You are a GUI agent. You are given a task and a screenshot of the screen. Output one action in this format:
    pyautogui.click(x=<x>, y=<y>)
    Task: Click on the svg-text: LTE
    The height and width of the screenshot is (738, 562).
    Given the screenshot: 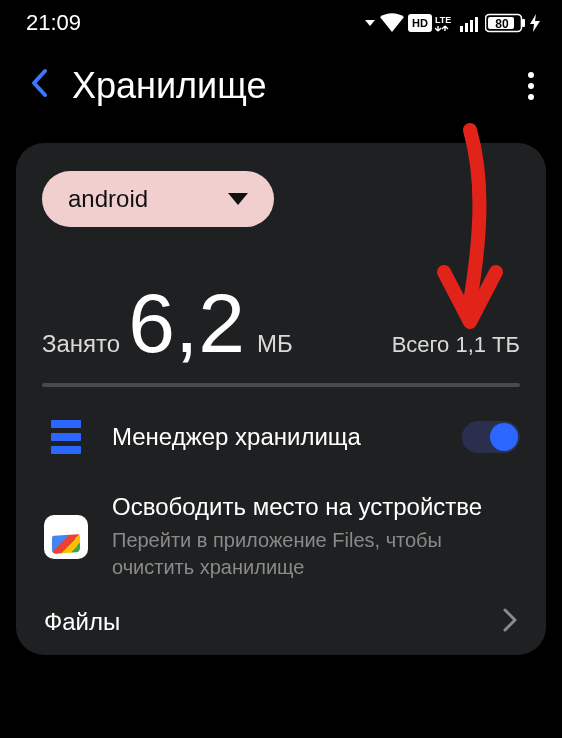 What is the action you would take?
    pyautogui.click(x=443, y=20)
    